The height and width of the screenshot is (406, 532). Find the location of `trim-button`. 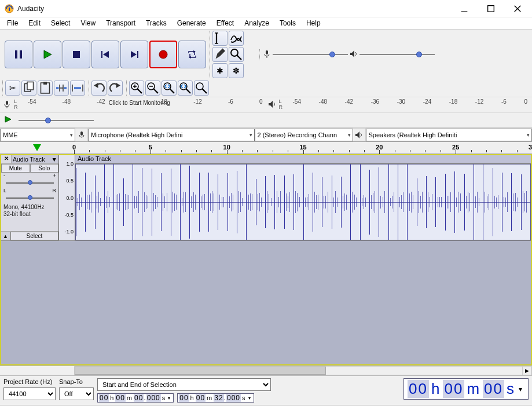

trim-button is located at coordinates (61, 88).